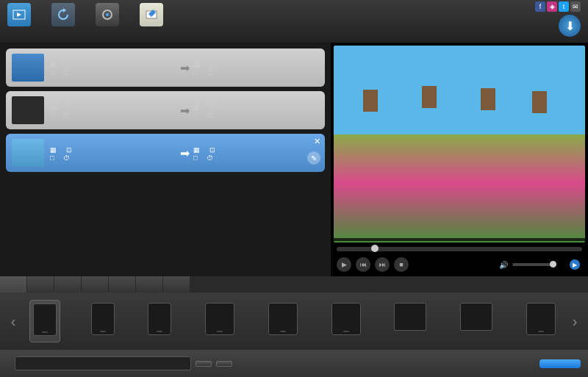 The height and width of the screenshot is (377, 588). Describe the element at coordinates (564, 7) in the screenshot. I see `twitter-icon: t` at that location.